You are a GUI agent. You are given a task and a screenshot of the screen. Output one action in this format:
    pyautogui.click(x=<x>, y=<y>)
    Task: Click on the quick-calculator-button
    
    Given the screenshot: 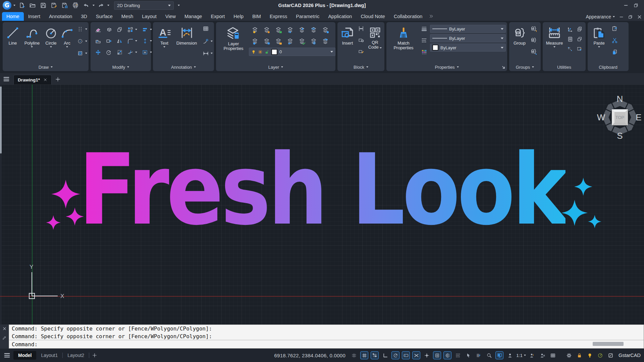 What is the action you would take?
    pyautogui.click(x=570, y=39)
    